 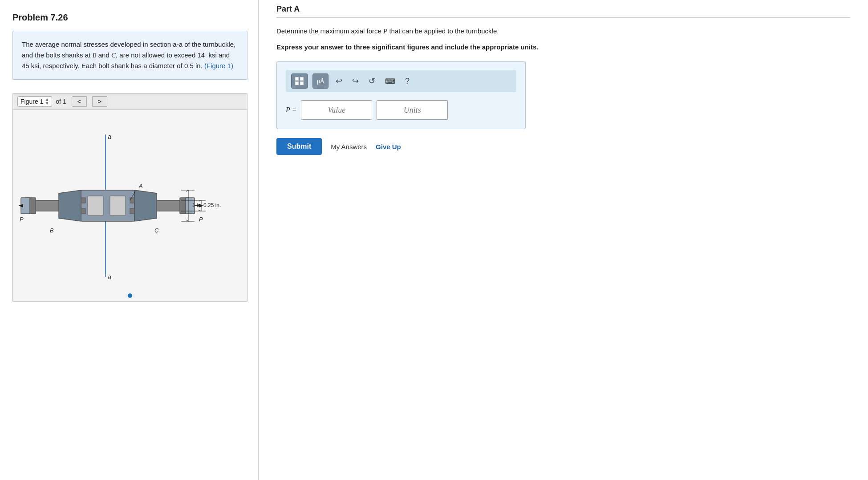 What do you see at coordinates (130, 55) in the screenshot?
I see `problem-description: The average normal stresses developed in…` at bounding box center [130, 55].